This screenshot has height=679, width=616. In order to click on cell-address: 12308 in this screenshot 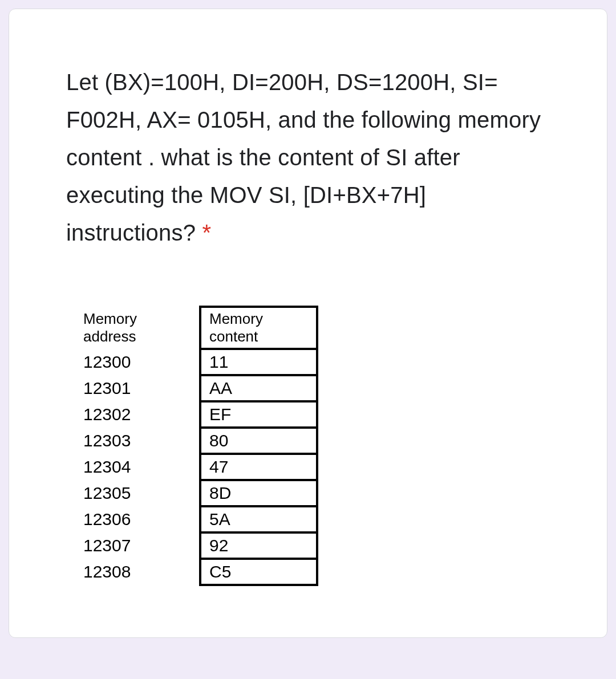, I will do `click(141, 572)`.